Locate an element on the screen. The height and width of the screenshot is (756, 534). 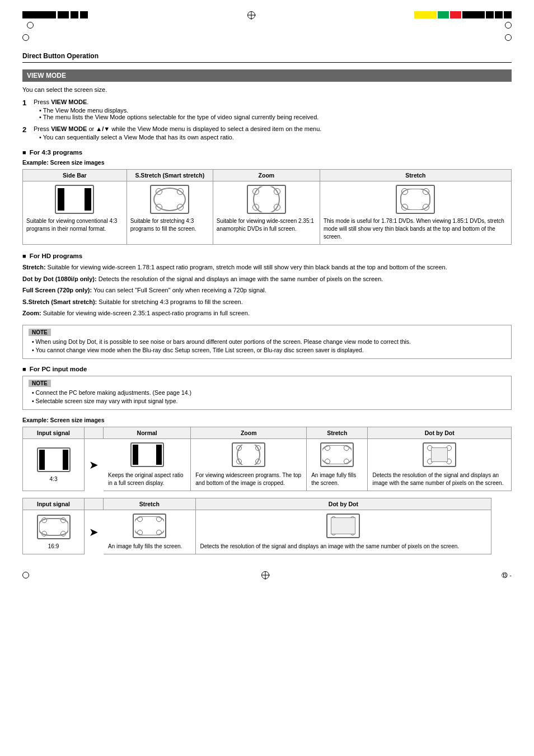
pc-col-dbd-2: Dot by Dot is located at coordinates (344, 504).